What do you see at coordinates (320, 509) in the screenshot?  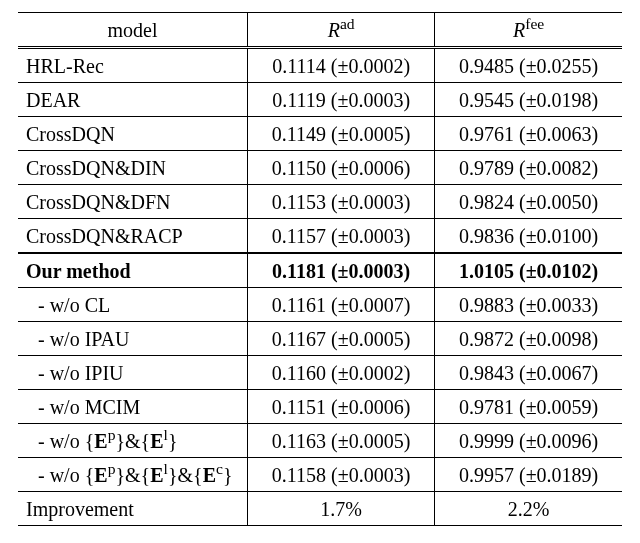 I see `table-row-improvement: Improvement 1.7% 2.2%` at bounding box center [320, 509].